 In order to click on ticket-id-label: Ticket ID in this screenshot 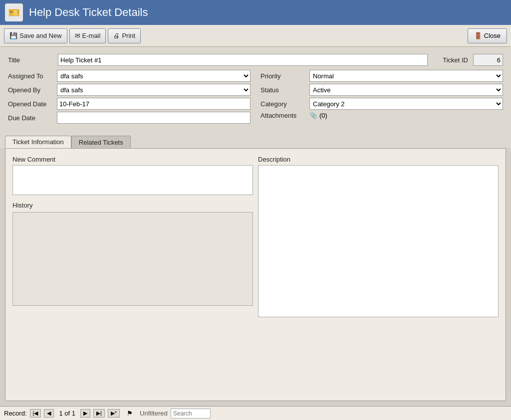, I will do `click(455, 60)`.